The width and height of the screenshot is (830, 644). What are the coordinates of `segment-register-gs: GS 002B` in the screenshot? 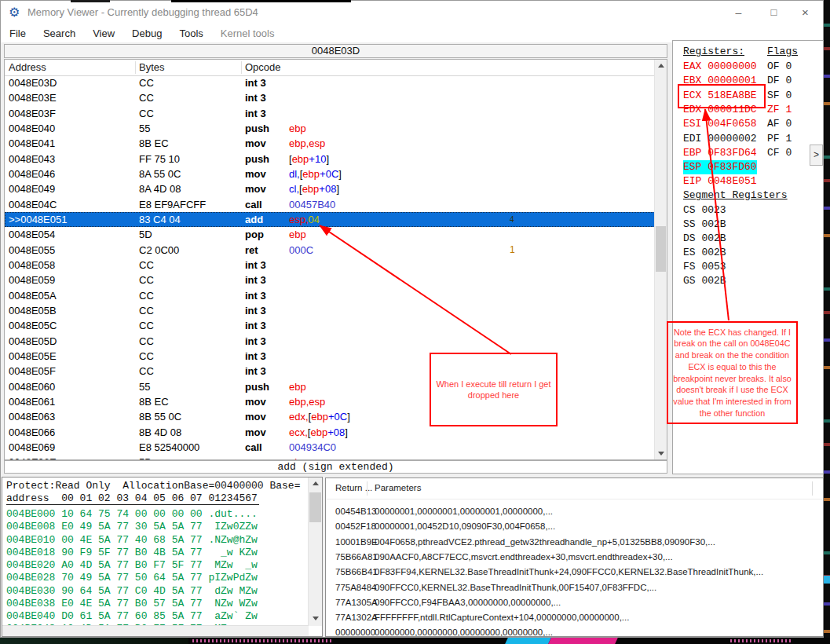 It's located at (705, 281).